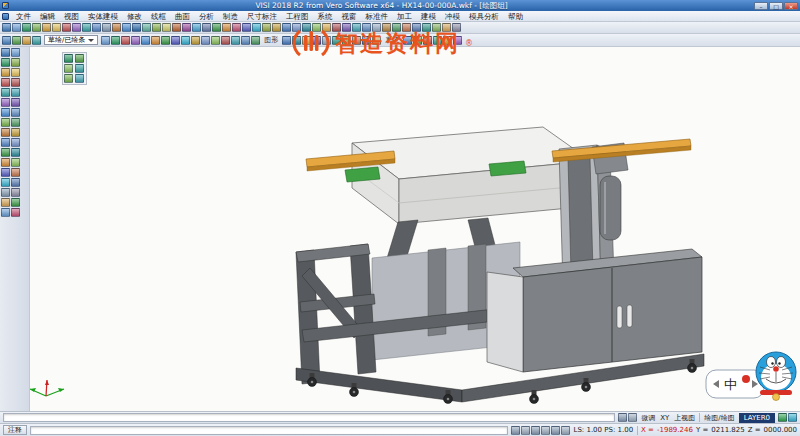 The width and height of the screenshot is (800, 436). Describe the element at coordinates (404, 16) in the screenshot. I see `menu-item: 加工` at that location.